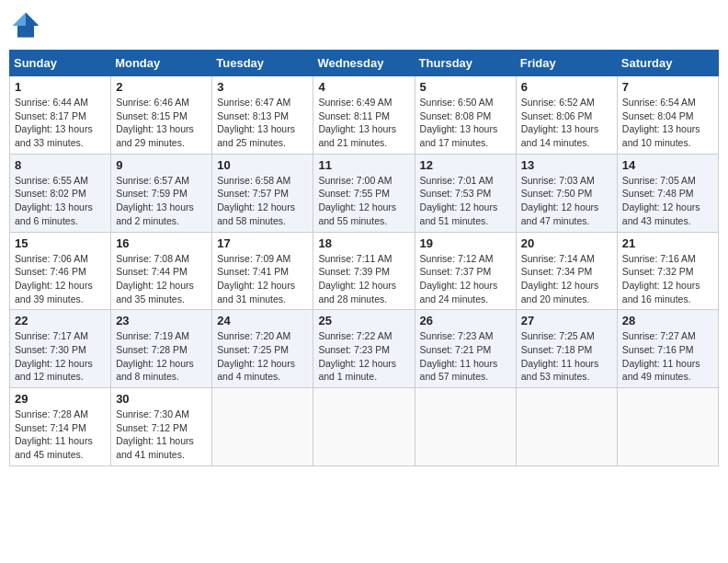 The image size is (728, 563). What do you see at coordinates (557, 193) in the screenshot?
I see `sunset-label: Sunset: 7:50 PM` at bounding box center [557, 193].